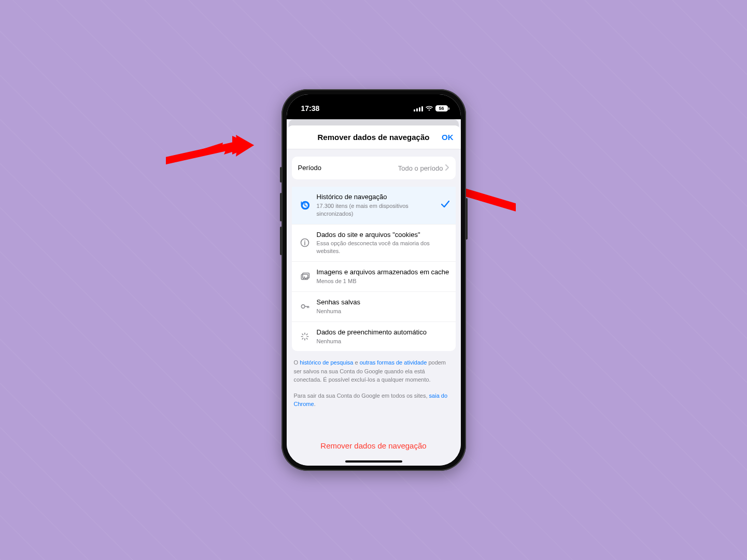  What do you see at coordinates (374, 307) in the screenshot?
I see `row-passwords: Senhas salvas Nenhuma` at bounding box center [374, 307].